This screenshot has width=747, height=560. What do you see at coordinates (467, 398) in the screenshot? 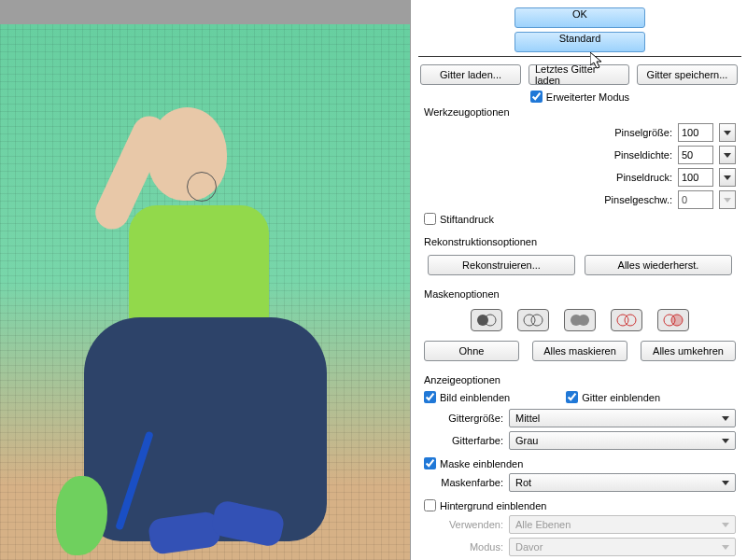
I see `show-image-checkbox: Bild einblenden` at bounding box center [467, 398].